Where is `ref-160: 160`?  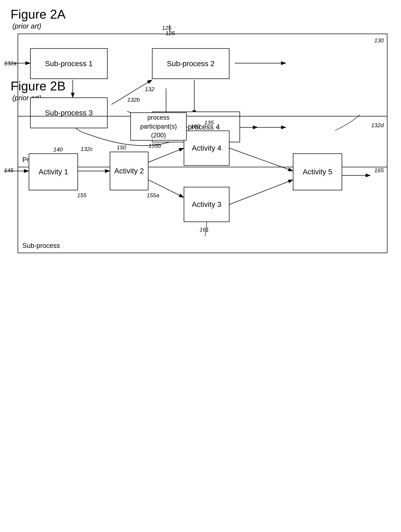
ref-160: 160 is located at coordinates (195, 127).